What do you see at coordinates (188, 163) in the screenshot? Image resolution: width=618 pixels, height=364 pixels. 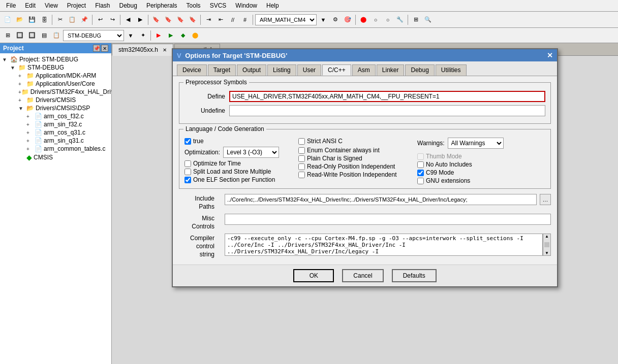 I see `optimize-time-checkbox` at bounding box center [188, 163].